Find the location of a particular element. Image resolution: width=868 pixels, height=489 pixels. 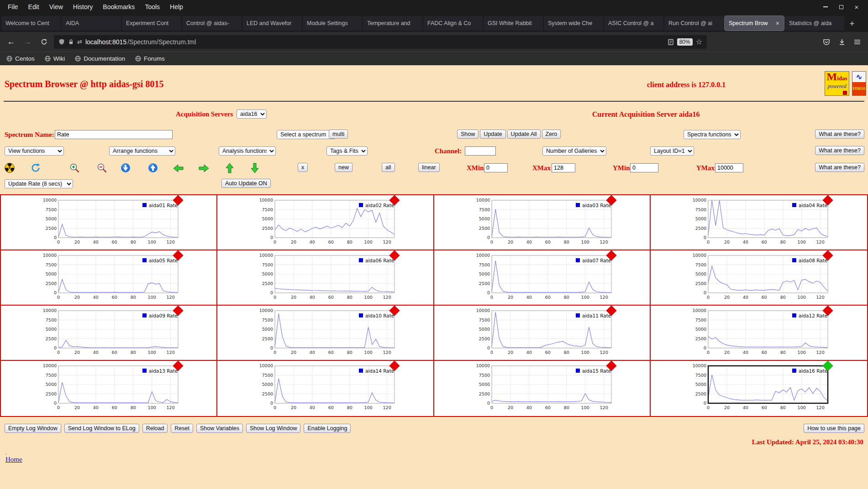

hamburger-menu-icon is located at coordinates (857, 42).